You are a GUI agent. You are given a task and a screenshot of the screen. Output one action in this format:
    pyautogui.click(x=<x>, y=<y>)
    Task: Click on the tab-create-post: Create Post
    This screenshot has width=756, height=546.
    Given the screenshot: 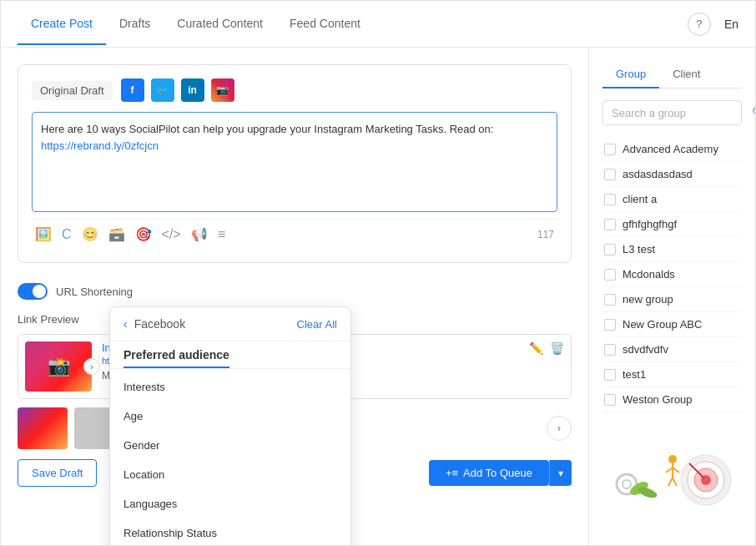 What is the action you would take?
    pyautogui.click(x=62, y=24)
    